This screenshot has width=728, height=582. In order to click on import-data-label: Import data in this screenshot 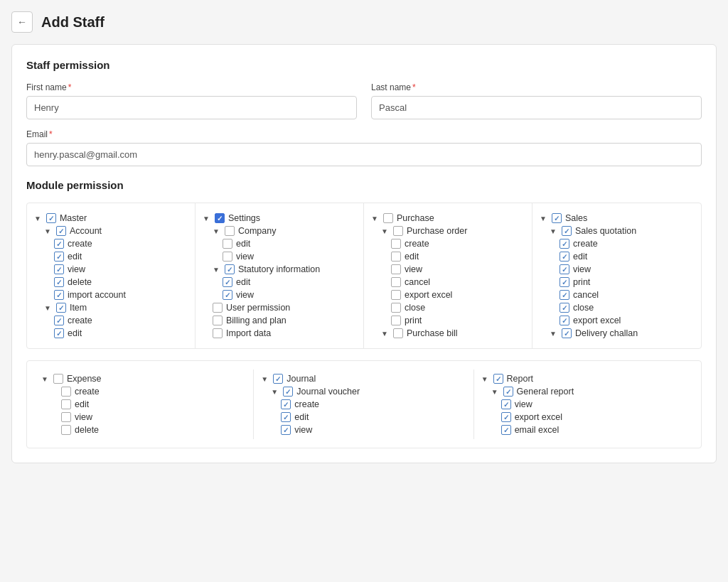, I will do `click(249, 333)`.